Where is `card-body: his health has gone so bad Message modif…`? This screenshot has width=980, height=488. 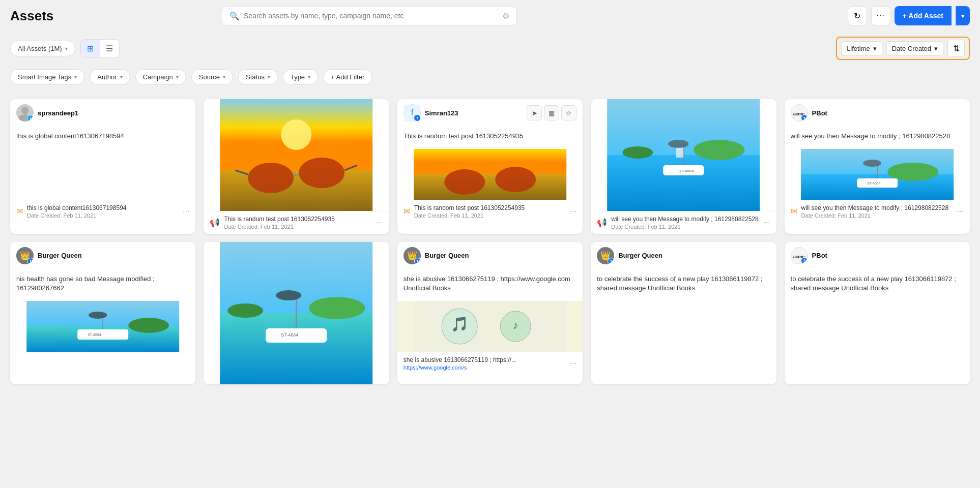
card-body: his health has gone so bad Message modif… is located at coordinates (103, 285).